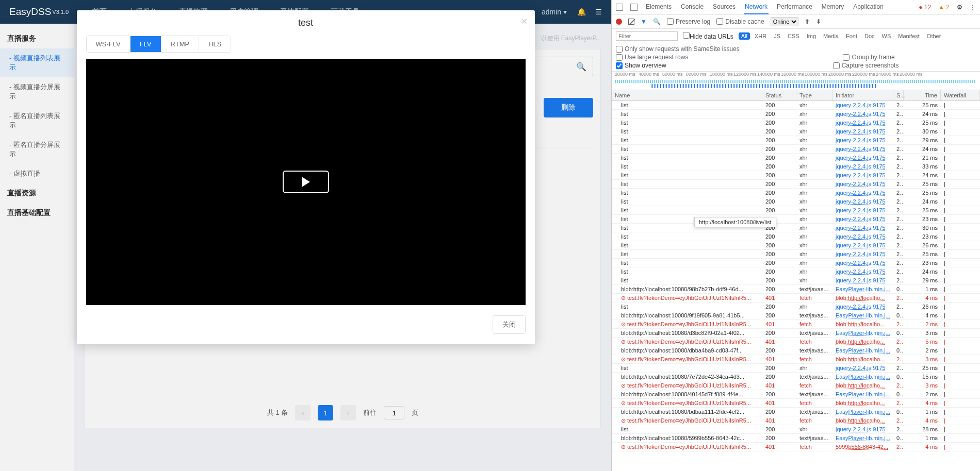  I want to click on network-row: blob:http://localhost:10080/5999b556-864…, so click(796, 438).